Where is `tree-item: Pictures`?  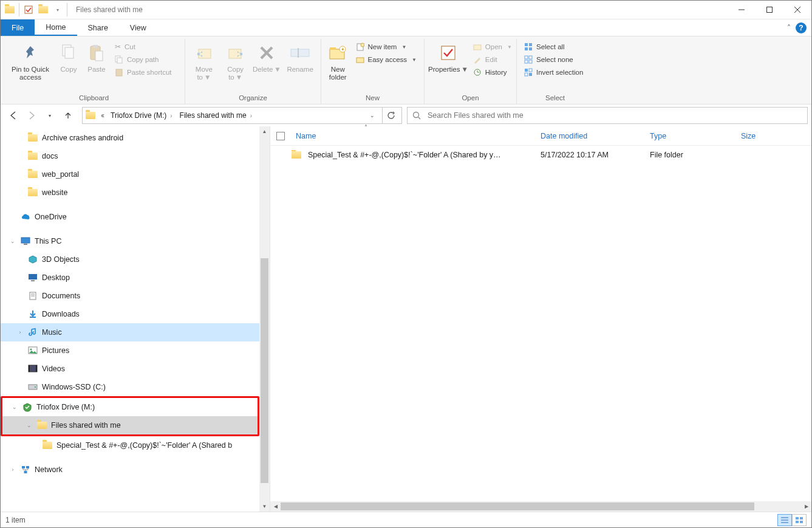
tree-item: Pictures is located at coordinates (130, 351).